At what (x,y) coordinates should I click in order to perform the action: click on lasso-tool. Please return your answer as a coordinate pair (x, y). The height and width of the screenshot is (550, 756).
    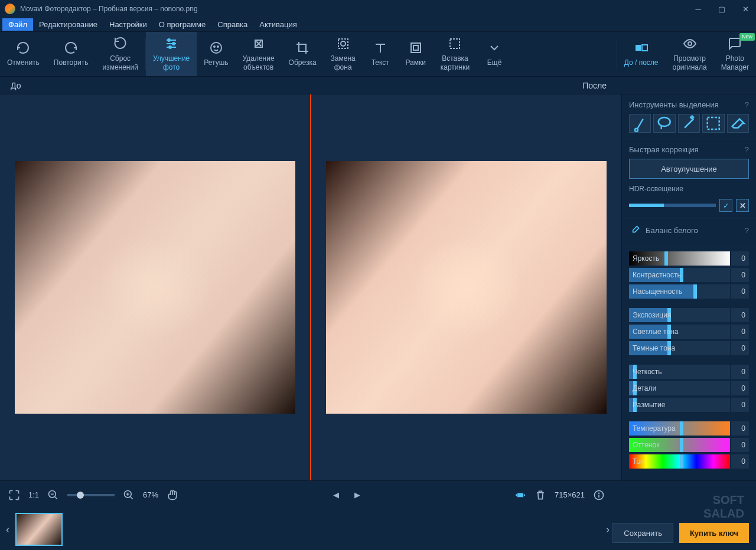
    Looking at the image, I should click on (664, 123).